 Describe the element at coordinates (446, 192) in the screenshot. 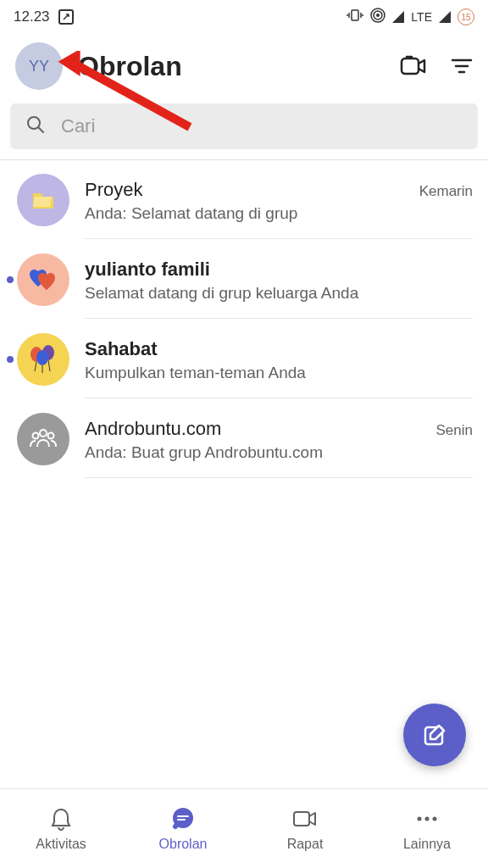

I see `chat-time: Kemarin` at that location.